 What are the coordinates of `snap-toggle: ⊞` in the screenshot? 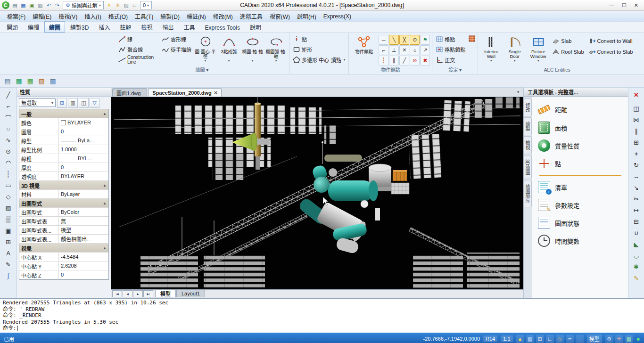 It's located at (540, 339).